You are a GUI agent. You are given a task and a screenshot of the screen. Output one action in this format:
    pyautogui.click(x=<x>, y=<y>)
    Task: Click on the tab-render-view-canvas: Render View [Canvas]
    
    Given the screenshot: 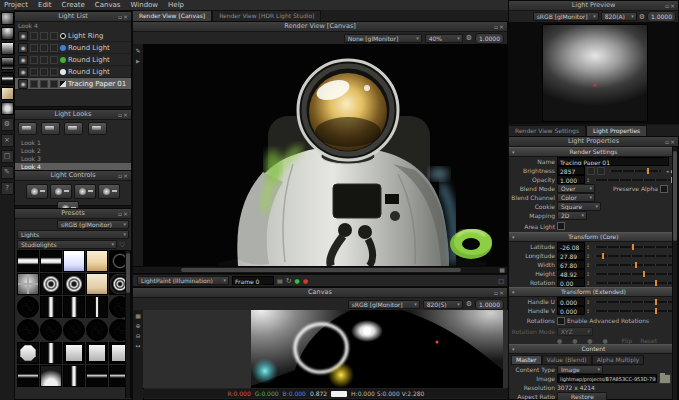 What is the action you would take?
    pyautogui.click(x=172, y=16)
    